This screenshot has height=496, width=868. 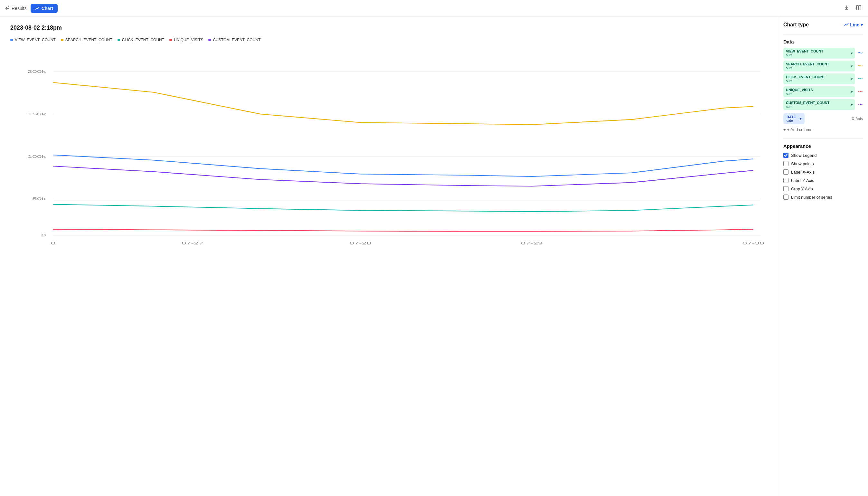 What do you see at coordinates (141, 40) in the screenshot?
I see `legend-item-click: CLICK_EVENT_COUNT` at bounding box center [141, 40].